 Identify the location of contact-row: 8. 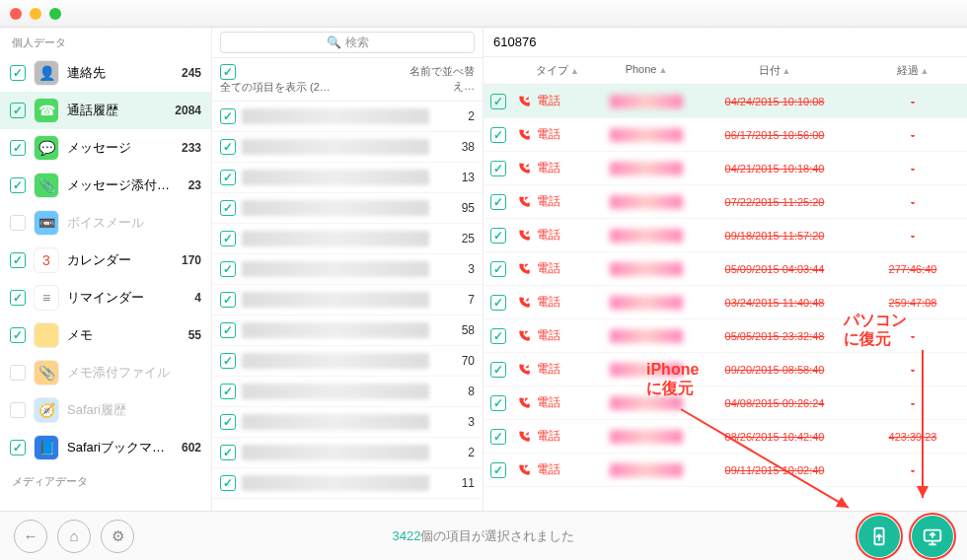
(347, 392).